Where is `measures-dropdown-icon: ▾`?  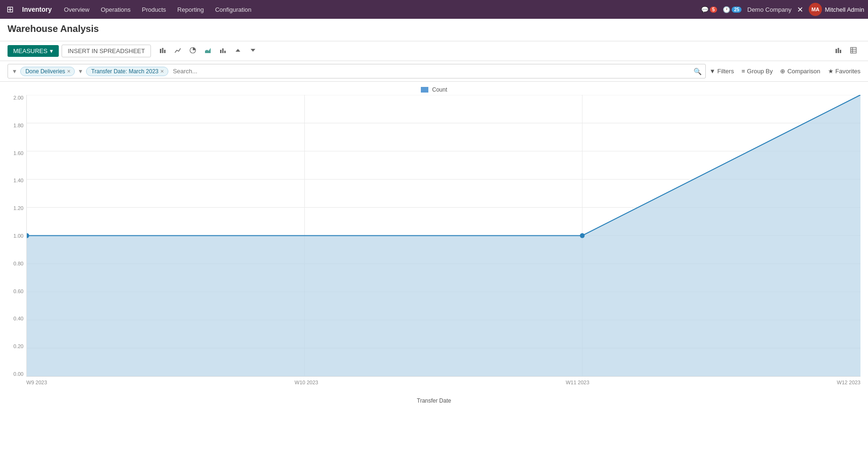
measures-dropdown-icon: ▾ is located at coordinates (52, 51).